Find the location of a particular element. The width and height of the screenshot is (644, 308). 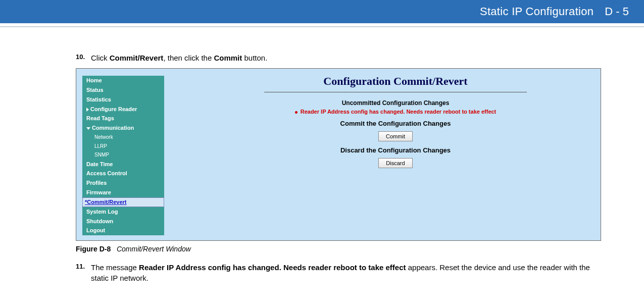

sidebar-label-configure-reader: Configure Reader is located at coordinates (114, 109).